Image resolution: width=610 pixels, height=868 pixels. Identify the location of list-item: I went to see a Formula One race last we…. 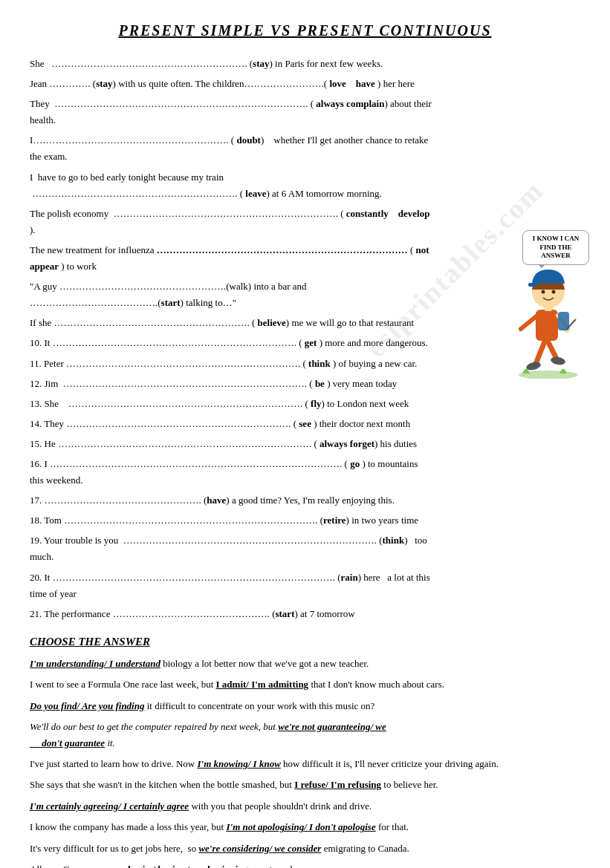
(305, 685).